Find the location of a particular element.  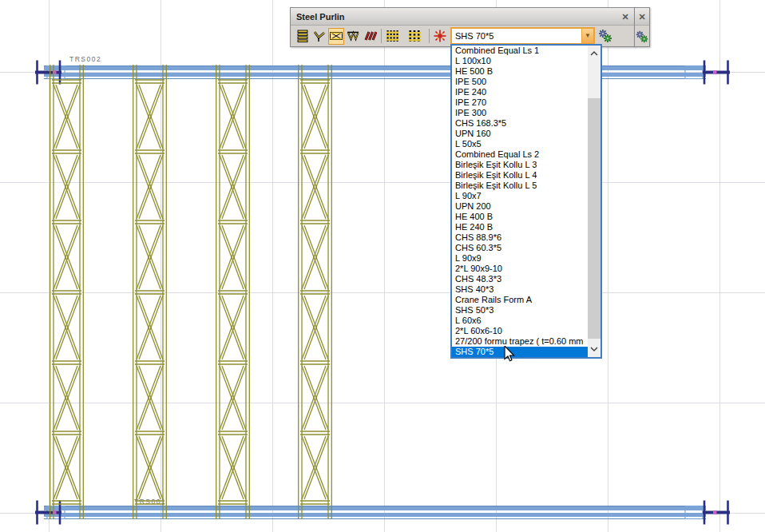

dropdown-item: SHS 50*3 is located at coordinates (520, 310).